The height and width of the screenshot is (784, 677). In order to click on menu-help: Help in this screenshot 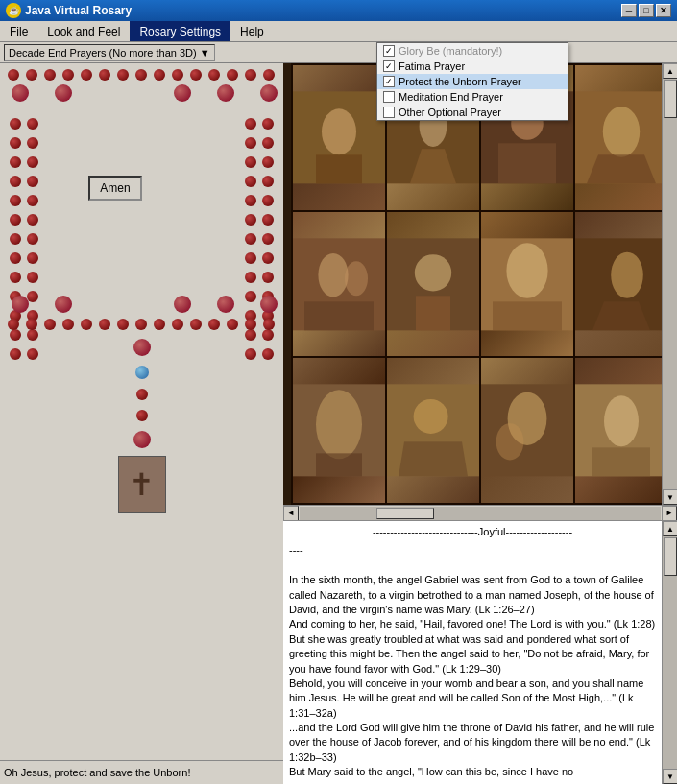, I will do `click(252, 31)`.